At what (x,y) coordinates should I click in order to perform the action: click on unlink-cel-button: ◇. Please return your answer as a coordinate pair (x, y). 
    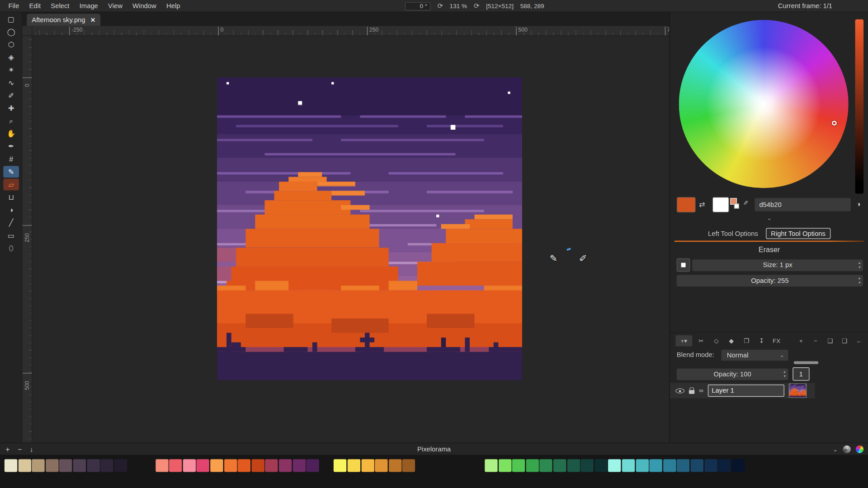
    Looking at the image, I should click on (716, 341).